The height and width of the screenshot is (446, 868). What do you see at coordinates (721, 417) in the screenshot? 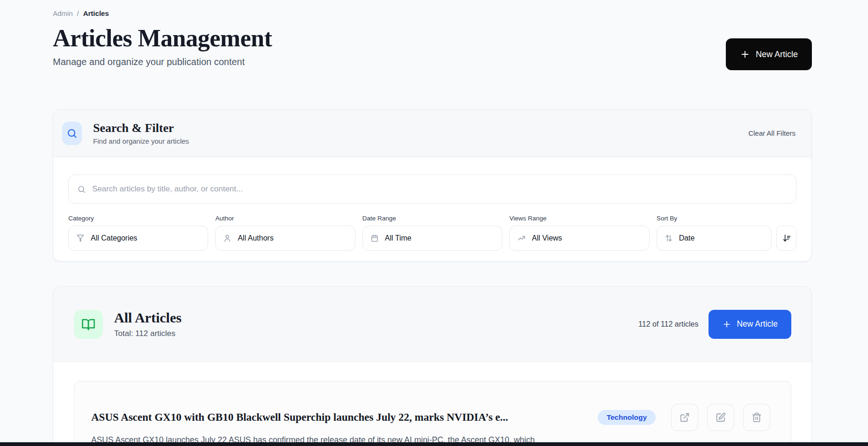
I see `edit-icon` at bounding box center [721, 417].